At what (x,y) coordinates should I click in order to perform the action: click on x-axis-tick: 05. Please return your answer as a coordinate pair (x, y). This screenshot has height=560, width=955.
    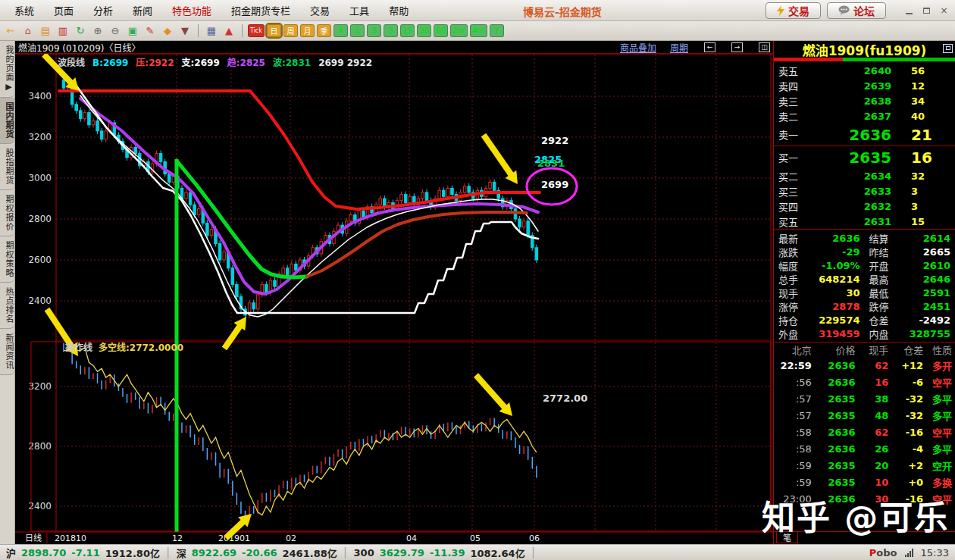
    Looking at the image, I should click on (475, 538).